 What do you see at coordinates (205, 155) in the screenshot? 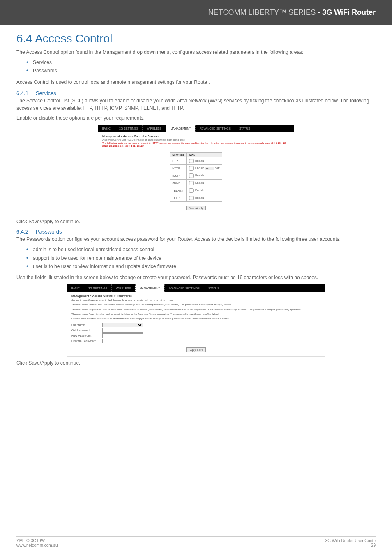
I see `th-wan: WAN` at bounding box center [205, 155].